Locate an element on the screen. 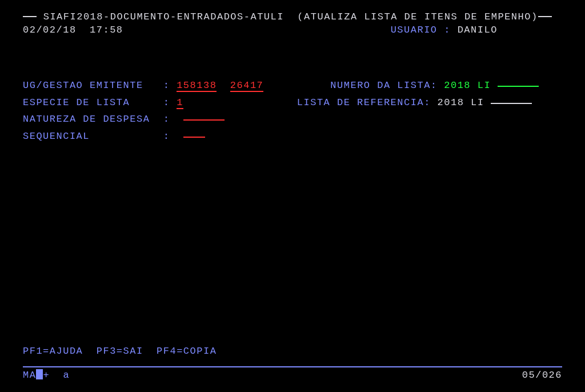 The width and height of the screenshot is (585, 392). ug-gestao-label: UG/GESTAO EMITENTE is located at coordinates (83, 86).